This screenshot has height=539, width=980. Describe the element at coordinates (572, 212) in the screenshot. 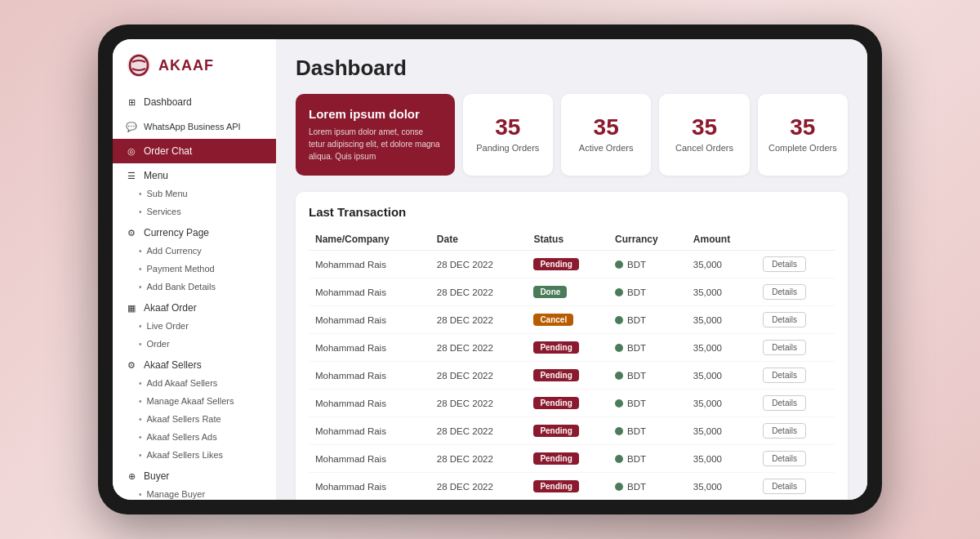

I see `table-title: Last Transaction` at that location.